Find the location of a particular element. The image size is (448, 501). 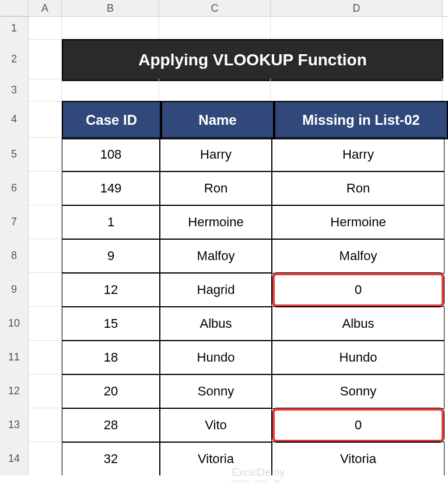

row-10: 1015AlbusAlbus is located at coordinates (224, 323).